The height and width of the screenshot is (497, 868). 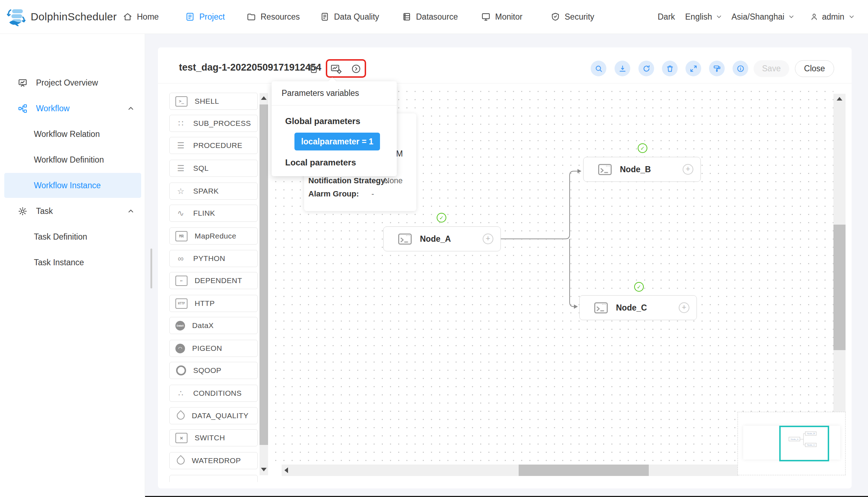 What do you see at coordinates (815, 68) in the screenshot?
I see `close-button: Close` at bounding box center [815, 68].